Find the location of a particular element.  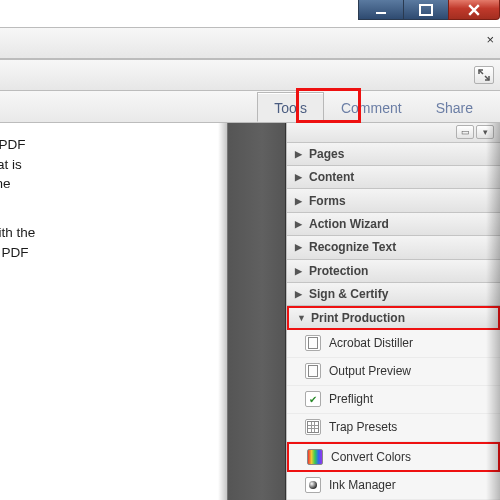

doc-line: tified PDFs, PDF is located at coordinates (14, 252).